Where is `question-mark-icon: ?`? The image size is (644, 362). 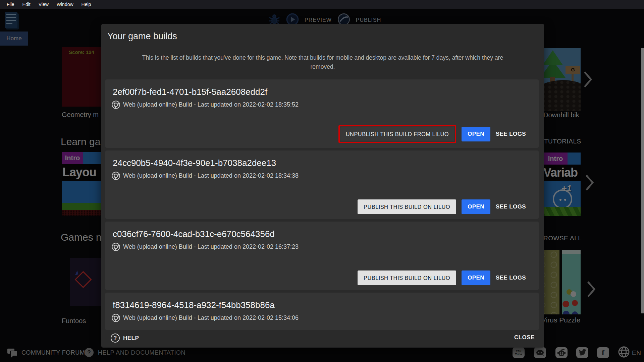
question-mark-icon: ? is located at coordinates (115, 338).